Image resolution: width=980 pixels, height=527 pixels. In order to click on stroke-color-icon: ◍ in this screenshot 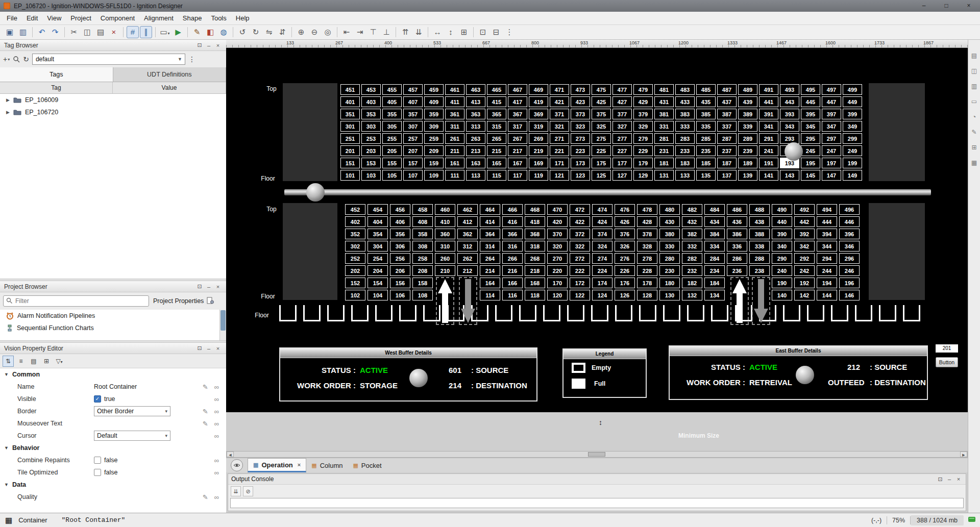, I will do `click(224, 32)`.